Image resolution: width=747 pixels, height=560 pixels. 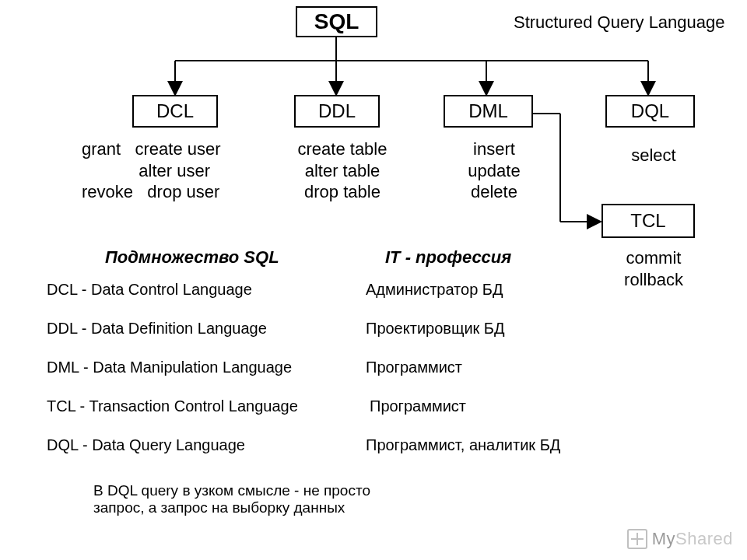 I want to click on prof-2: Программист, so click(x=414, y=367).